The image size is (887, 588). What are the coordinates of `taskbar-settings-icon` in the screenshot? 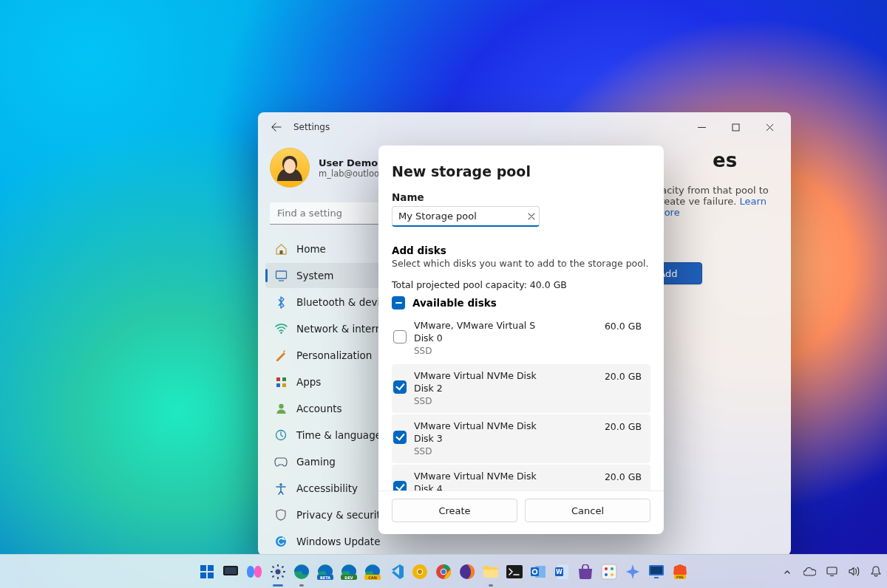 It's located at (278, 572).